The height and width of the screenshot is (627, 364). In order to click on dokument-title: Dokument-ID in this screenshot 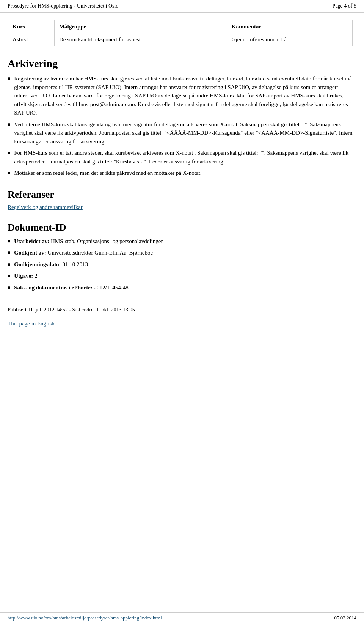, I will do `click(180, 228)`.